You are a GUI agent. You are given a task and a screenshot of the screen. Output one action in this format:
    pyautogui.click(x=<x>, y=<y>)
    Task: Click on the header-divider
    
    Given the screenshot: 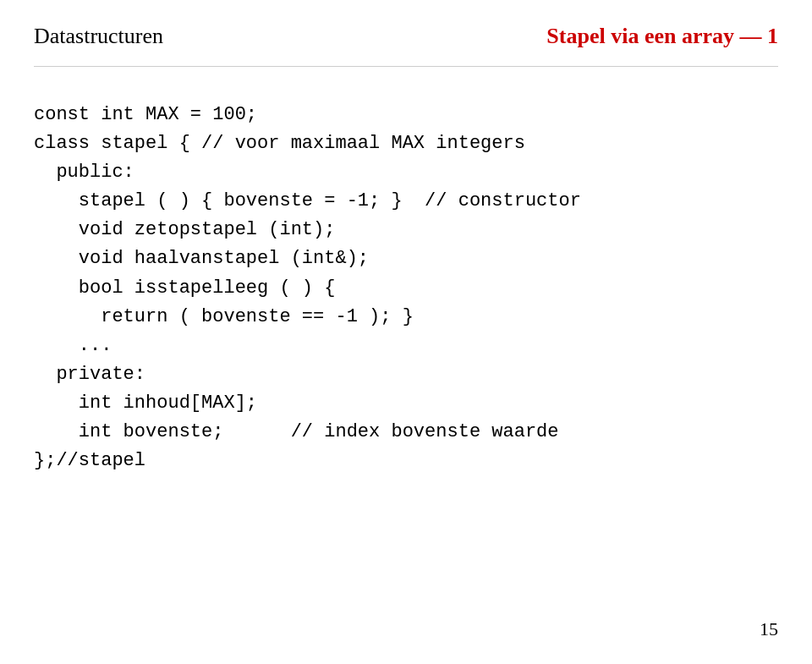 What is the action you would take?
    pyautogui.click(x=406, y=66)
    